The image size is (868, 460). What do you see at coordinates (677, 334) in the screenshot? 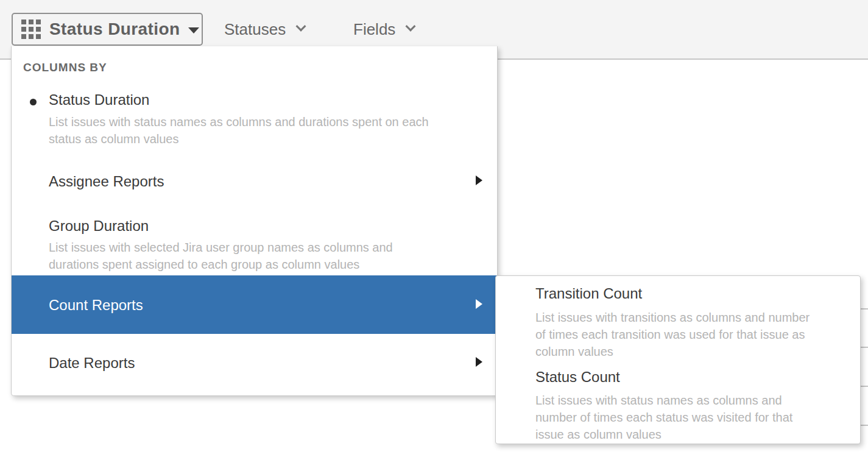
I see `submenu-item-transition-count-description: List issues with transitions as columns …` at bounding box center [677, 334].